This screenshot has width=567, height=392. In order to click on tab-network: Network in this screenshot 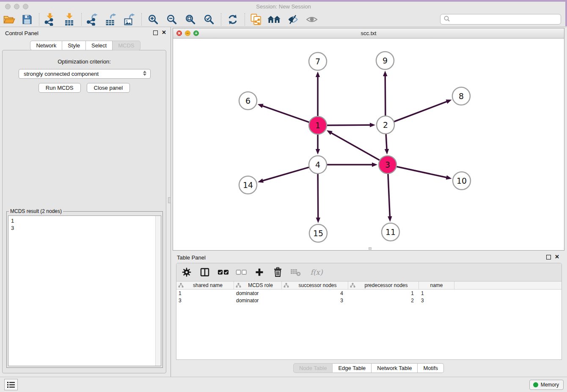, I will do `click(46, 46)`.